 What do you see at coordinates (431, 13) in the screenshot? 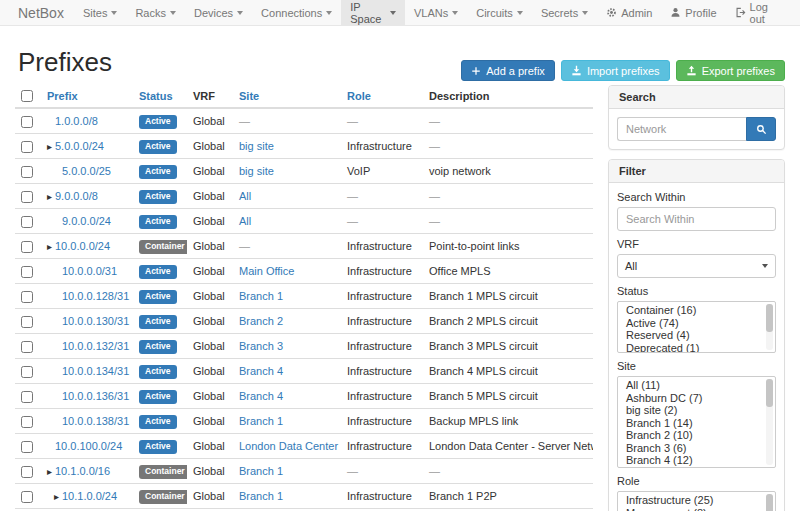
I see `nav-item-label: VLANs` at bounding box center [431, 13].